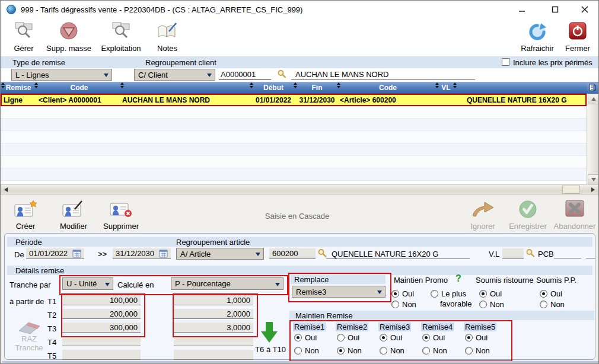 This screenshot has height=364, width=599. What do you see at coordinates (592, 139) in the screenshot?
I see `vertical-scrollbar` at bounding box center [592, 139].